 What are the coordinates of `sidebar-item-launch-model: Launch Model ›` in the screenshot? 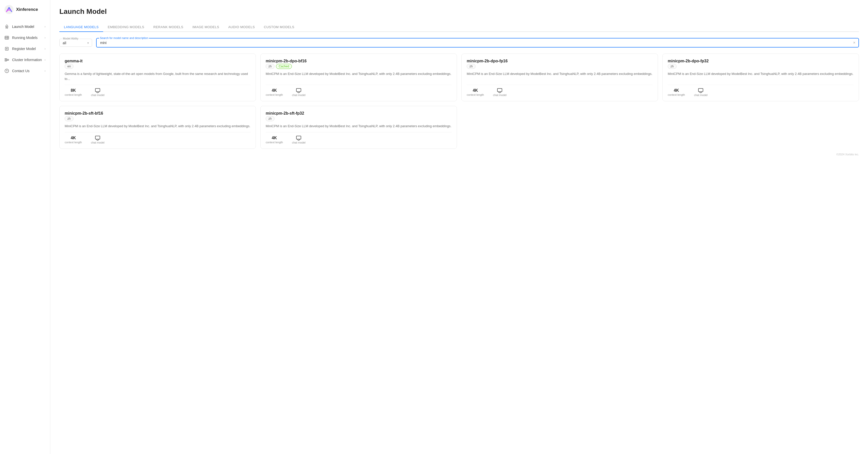 It's located at (25, 27).